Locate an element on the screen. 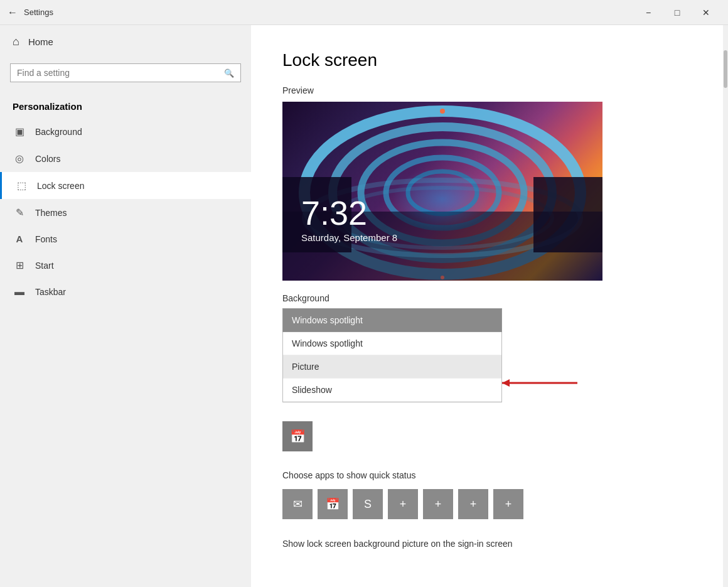 This screenshot has height=587, width=728. quick-status-label: Choose apps to show quick status is located at coordinates (490, 475).